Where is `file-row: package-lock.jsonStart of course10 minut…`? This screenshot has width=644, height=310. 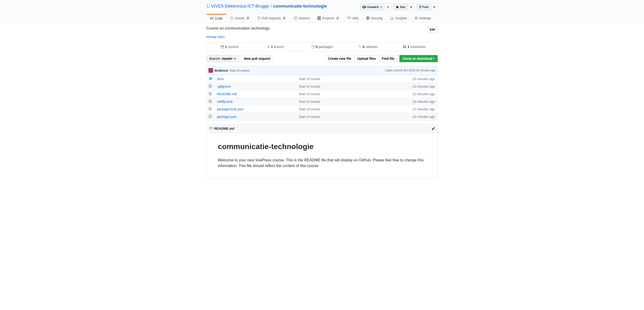
file-row: package-lock.jsonStart of course10 minut… is located at coordinates (322, 109).